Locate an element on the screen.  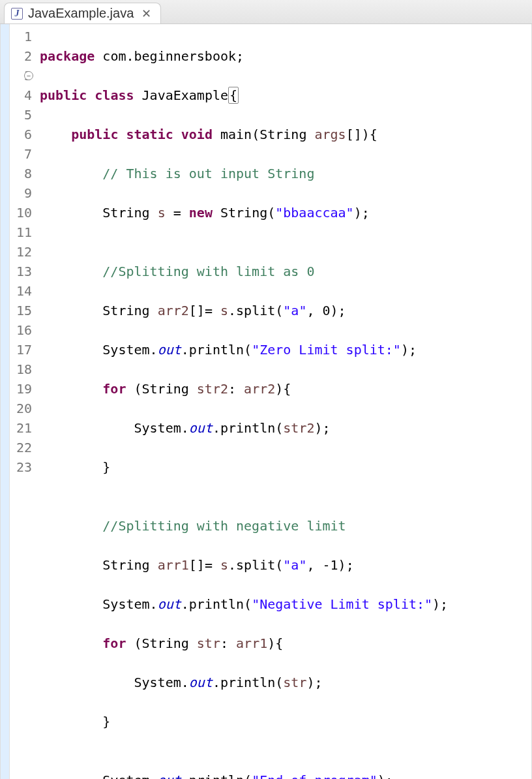
line-number: 8 is located at coordinates (21, 174).